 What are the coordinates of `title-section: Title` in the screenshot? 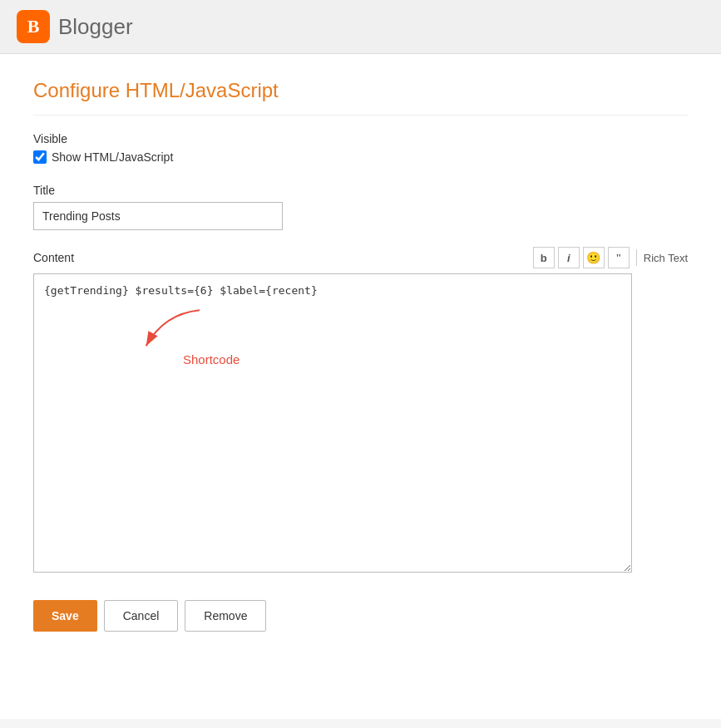 It's located at (361, 207).